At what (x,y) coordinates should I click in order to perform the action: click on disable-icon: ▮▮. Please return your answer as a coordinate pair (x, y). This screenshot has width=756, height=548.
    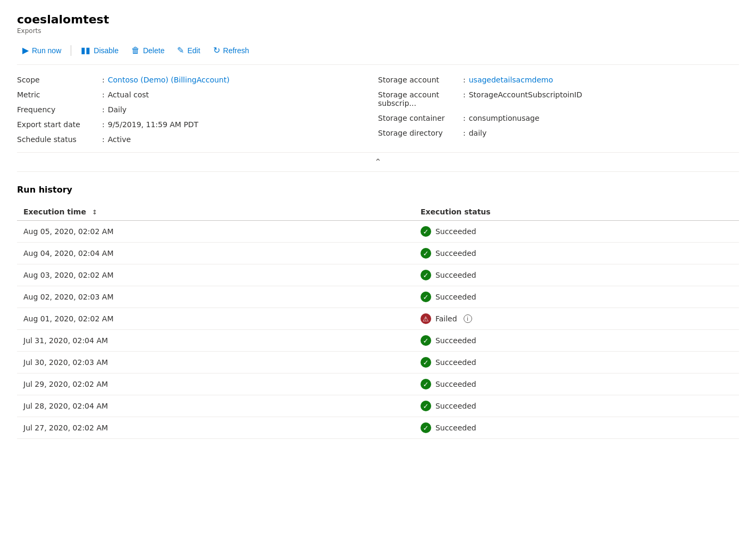
    Looking at the image, I should click on (86, 51).